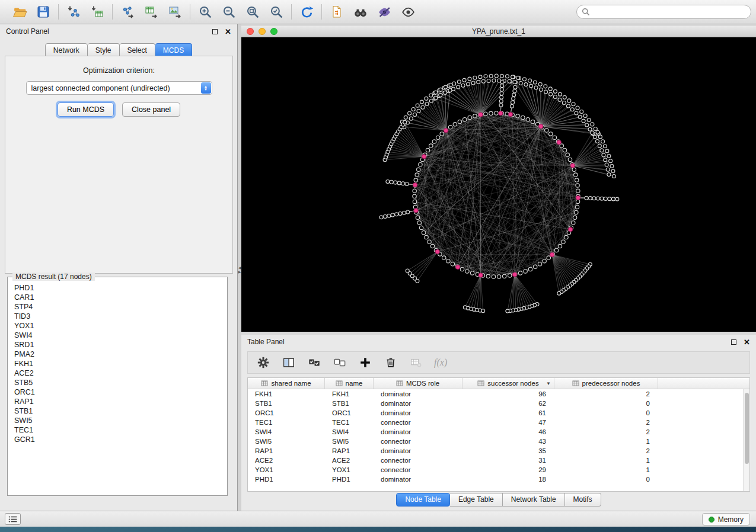 Image resolution: width=756 pixels, height=532 pixels. What do you see at coordinates (583, 500) in the screenshot?
I see `tab-motifs: Motifs` at bounding box center [583, 500].